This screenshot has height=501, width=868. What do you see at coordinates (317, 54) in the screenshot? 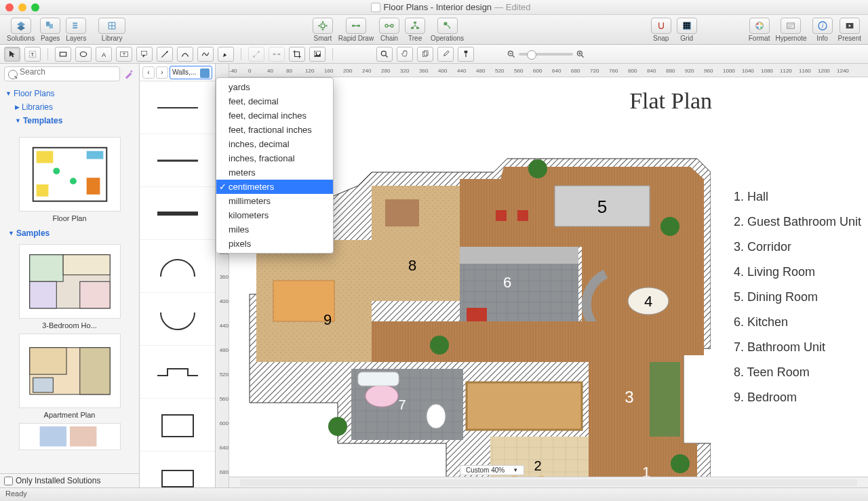
I see `insert-tool` at bounding box center [317, 54].